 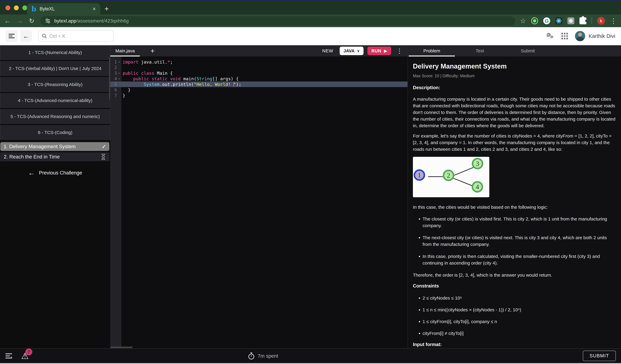 What do you see at coordinates (113, 67) in the screenshot?
I see `line-number: 2` at bounding box center [113, 67].